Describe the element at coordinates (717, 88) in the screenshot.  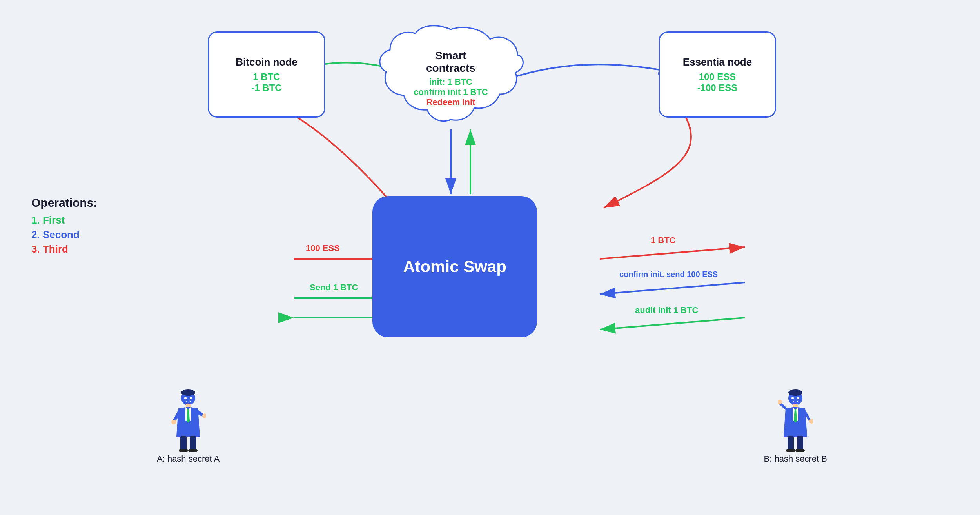
I see `essentia-node-value2: -100 ESS` at that location.